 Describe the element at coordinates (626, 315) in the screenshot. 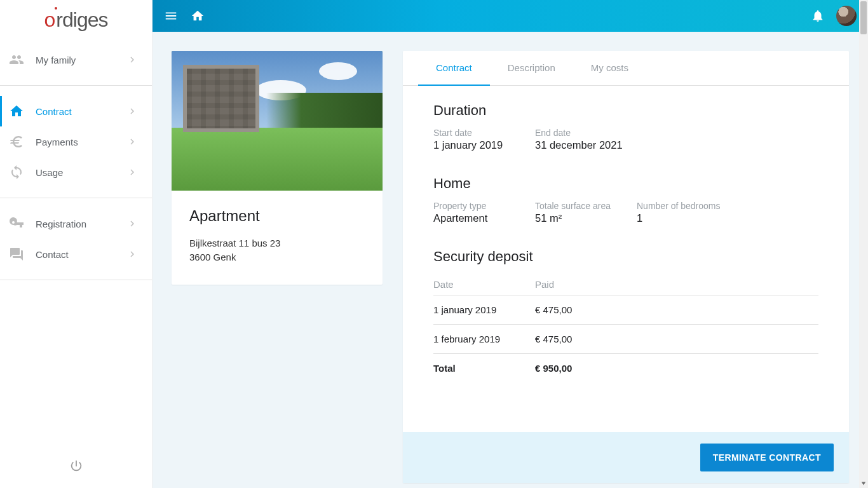

I see `section-deposit: Security deposit Date Paid 1 january 201…` at that location.